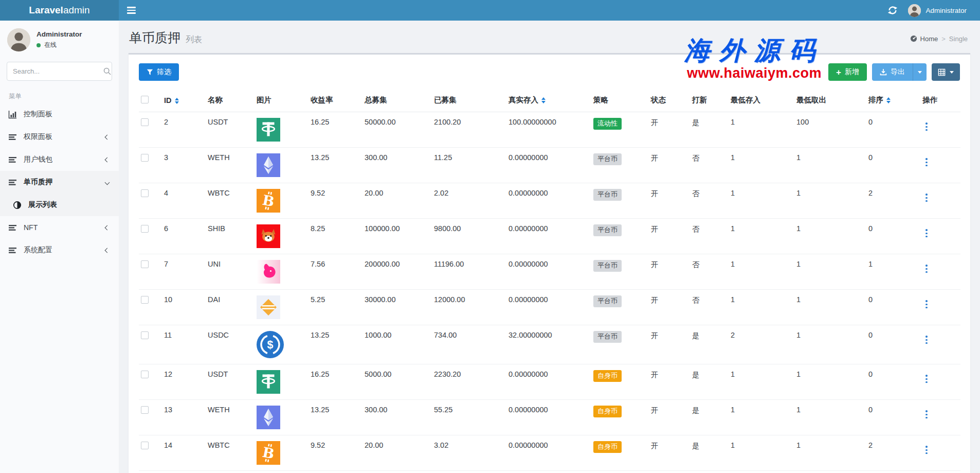 The image size is (980, 473). Describe the element at coordinates (946, 72) in the screenshot. I see `column-selector-button` at that location.